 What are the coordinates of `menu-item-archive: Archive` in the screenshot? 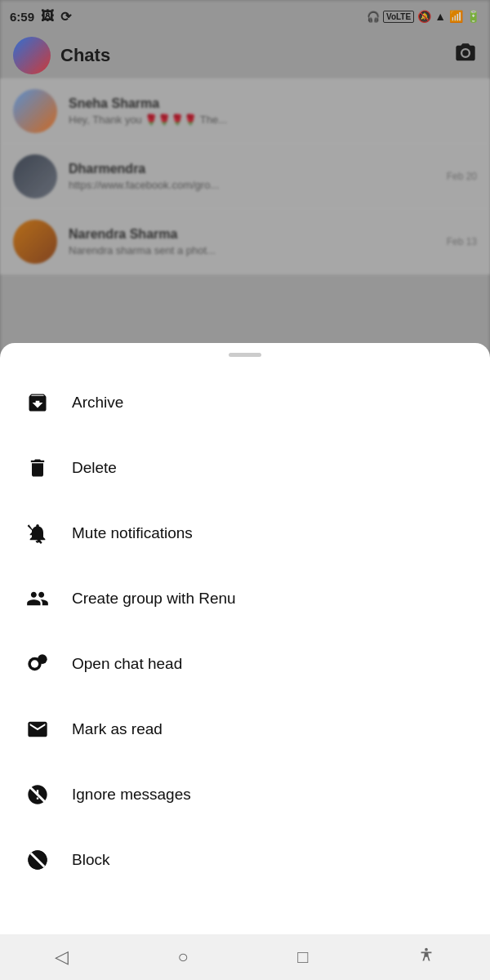 It's located at (245, 403).